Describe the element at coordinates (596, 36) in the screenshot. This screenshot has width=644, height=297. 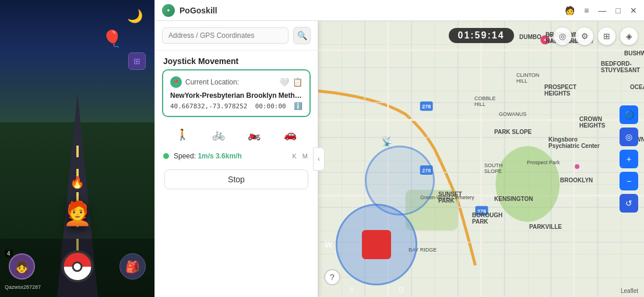
I see `map-top-controls: ◎ ⚙ ⊞ ◈` at that location.